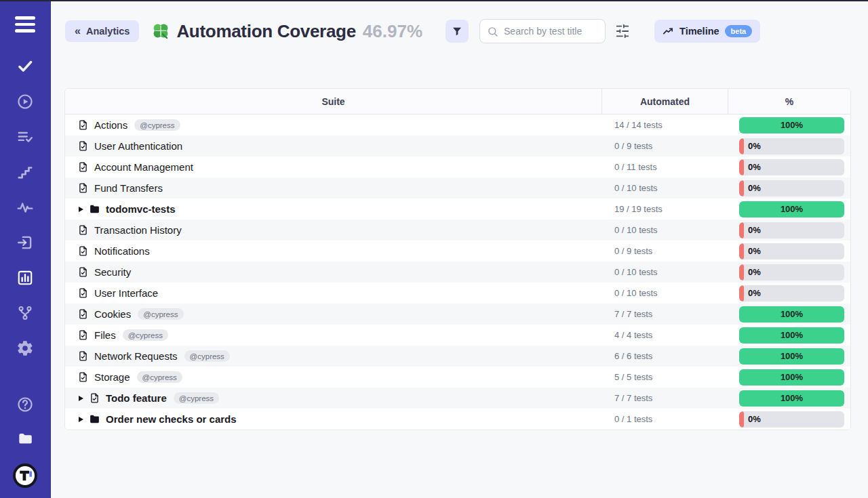 Image resolution: width=868 pixels, height=498 pixels. I want to click on app-logo, so click(25, 476).